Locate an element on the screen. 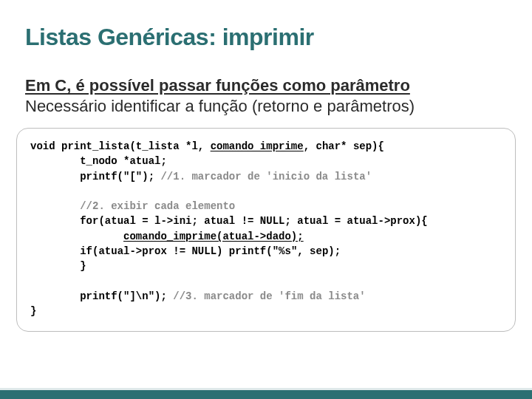 This screenshot has height=399, width=532. comment: //3. marcador de 'fim da lista' is located at coordinates (269, 296).